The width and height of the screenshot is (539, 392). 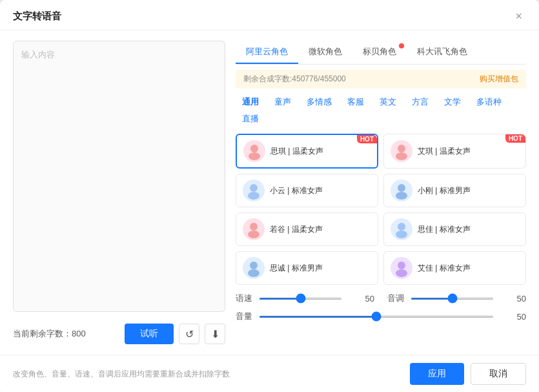 I want to click on dialog-title: 文字转语音, so click(x=37, y=17).